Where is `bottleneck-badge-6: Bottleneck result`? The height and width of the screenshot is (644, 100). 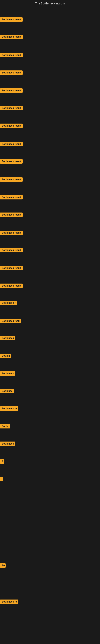
bottleneck-badge-6: Bottleneck result is located at coordinates (11, 108).